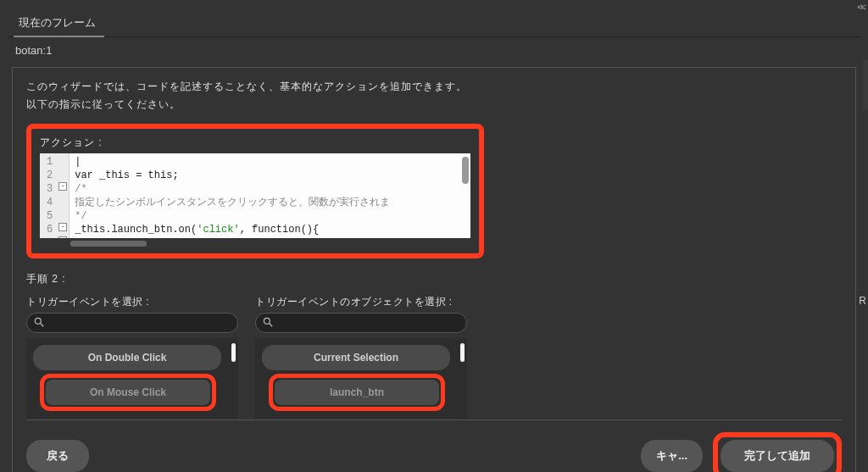  Describe the element at coordinates (49, 237) in the screenshot. I see `line-number: 7` at that location.